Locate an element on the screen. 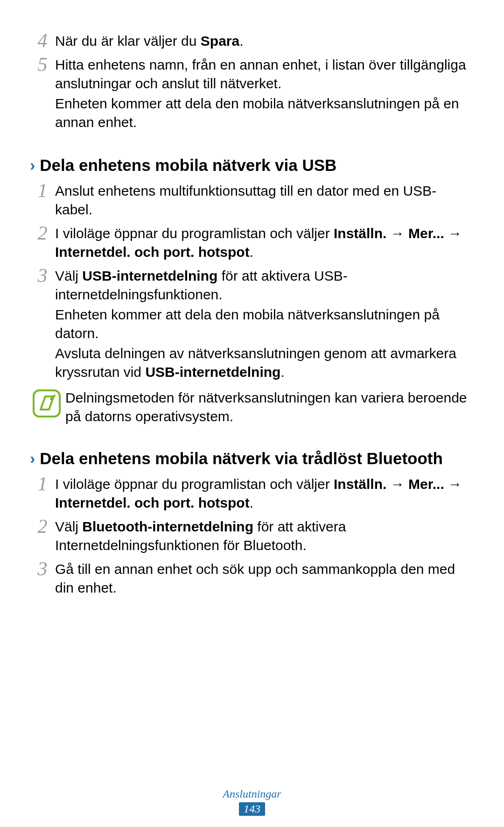 This screenshot has height=827, width=504. step-5: 5 Hitta enhetens namn, från en annan enh… is located at coordinates (252, 94).